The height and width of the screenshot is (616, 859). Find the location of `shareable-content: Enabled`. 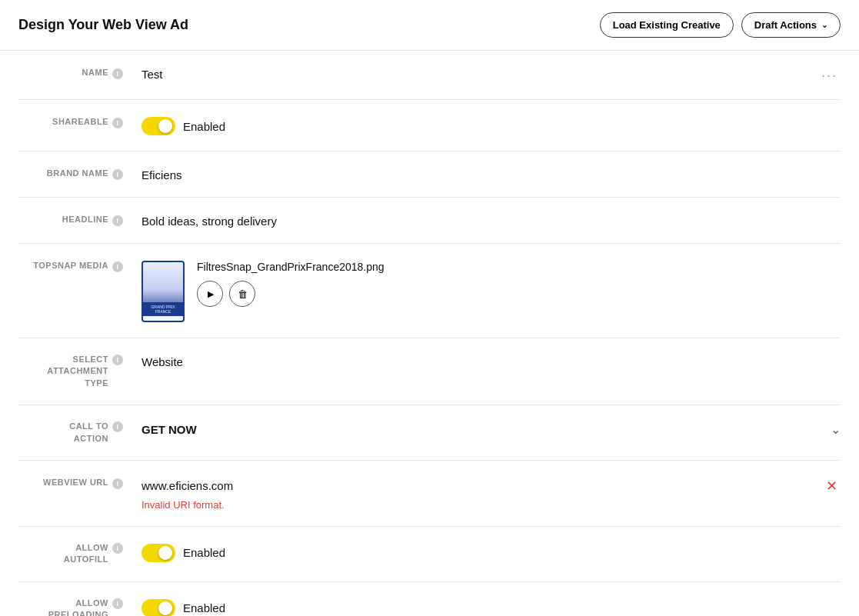

shareable-content: Enabled is located at coordinates (491, 125).